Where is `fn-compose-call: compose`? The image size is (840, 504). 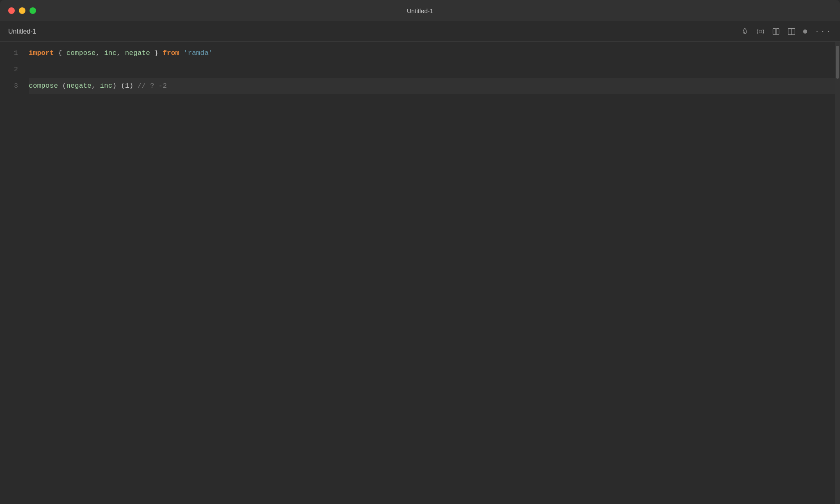
fn-compose-call: compose is located at coordinates (43, 86).